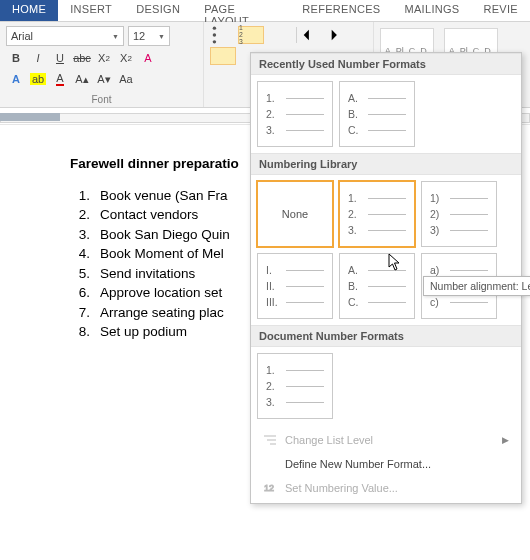 The width and height of the screenshot is (530, 560). I want to click on numbering-button: 123, so click(251, 35).